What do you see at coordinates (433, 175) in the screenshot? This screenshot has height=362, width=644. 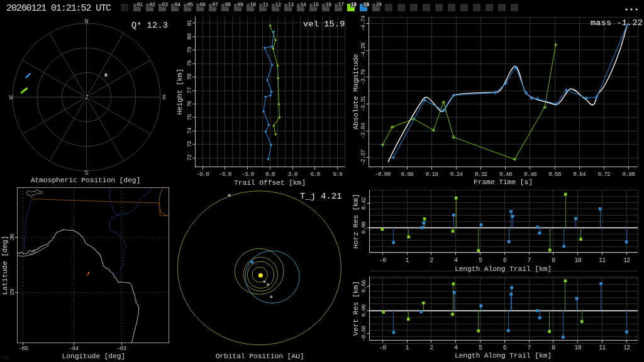 I see `svg-text: 0.16` at bounding box center [433, 175].